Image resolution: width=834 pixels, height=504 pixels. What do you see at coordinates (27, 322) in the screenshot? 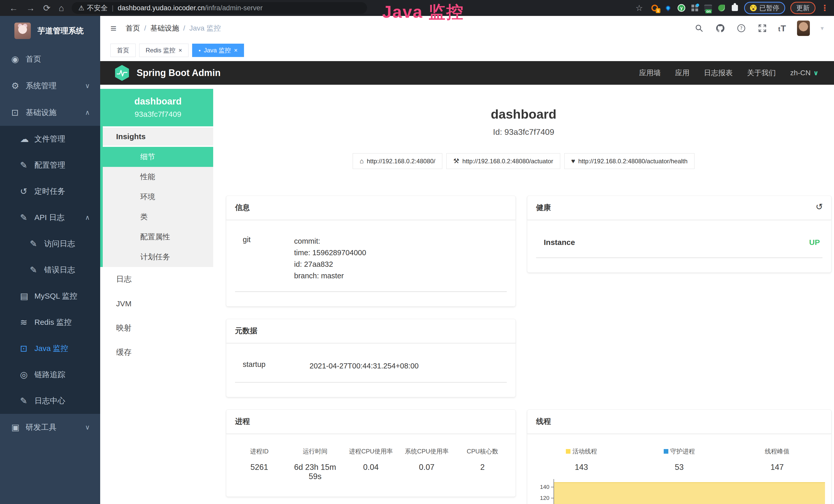
I see `layers-icon: ≋` at bounding box center [27, 322].